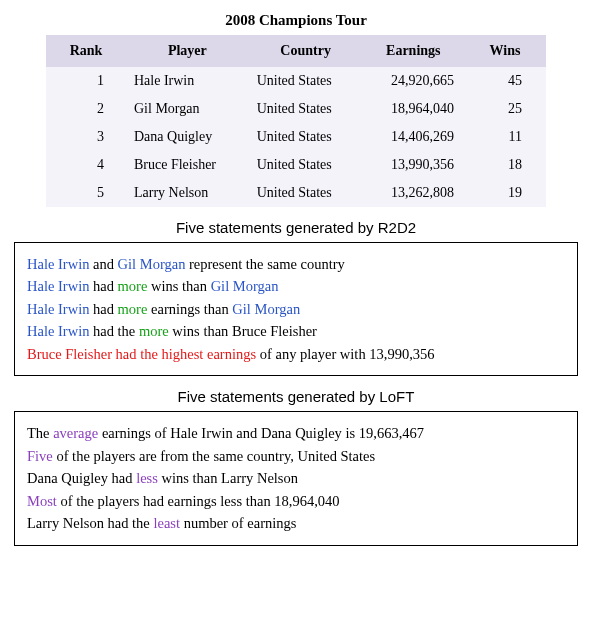 Image resolution: width=592 pixels, height=624 pixels. What do you see at coordinates (505, 81) in the screenshot?
I see `cell-wins: 45` at bounding box center [505, 81].